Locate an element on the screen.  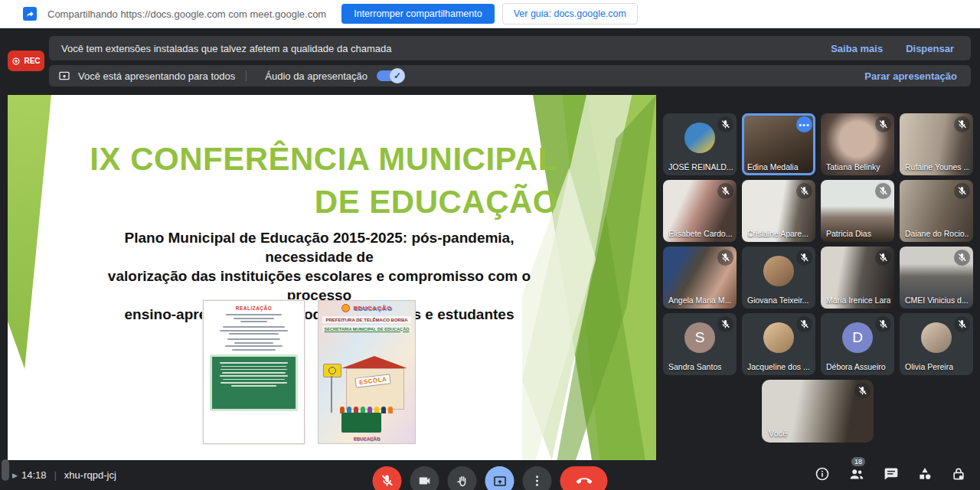
dismiss-link: Dispensar is located at coordinates (929, 49).